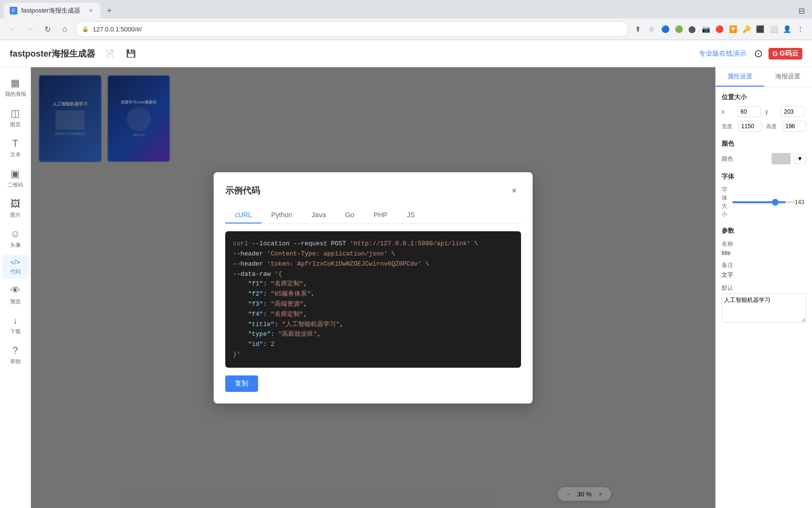  I want to click on extension-7: 🔑, so click(746, 29).